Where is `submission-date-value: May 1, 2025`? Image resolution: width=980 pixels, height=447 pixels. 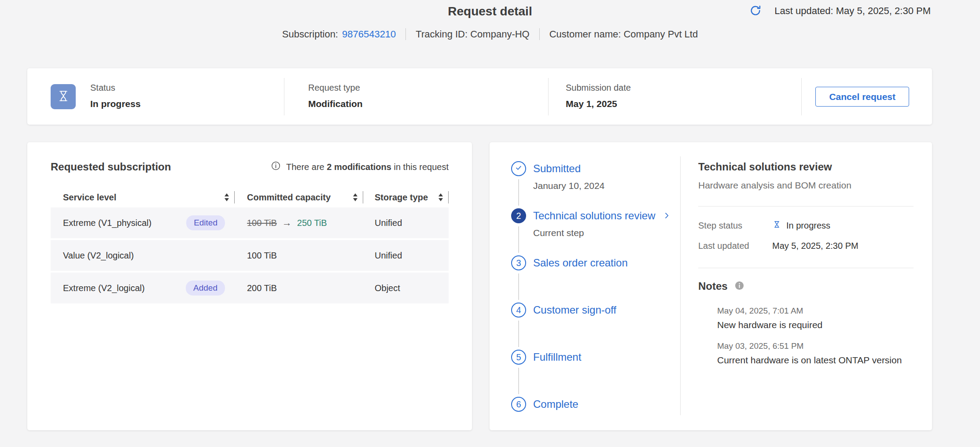
submission-date-value: May 1, 2025 is located at coordinates (598, 104).